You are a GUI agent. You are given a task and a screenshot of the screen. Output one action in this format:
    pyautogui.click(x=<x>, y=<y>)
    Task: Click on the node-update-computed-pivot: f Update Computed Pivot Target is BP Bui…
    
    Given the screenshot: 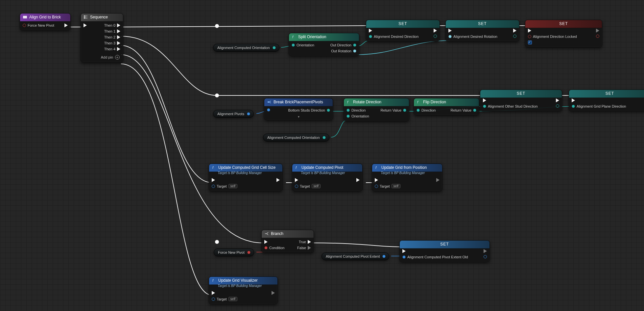 What is the action you would take?
    pyautogui.click(x=327, y=177)
    